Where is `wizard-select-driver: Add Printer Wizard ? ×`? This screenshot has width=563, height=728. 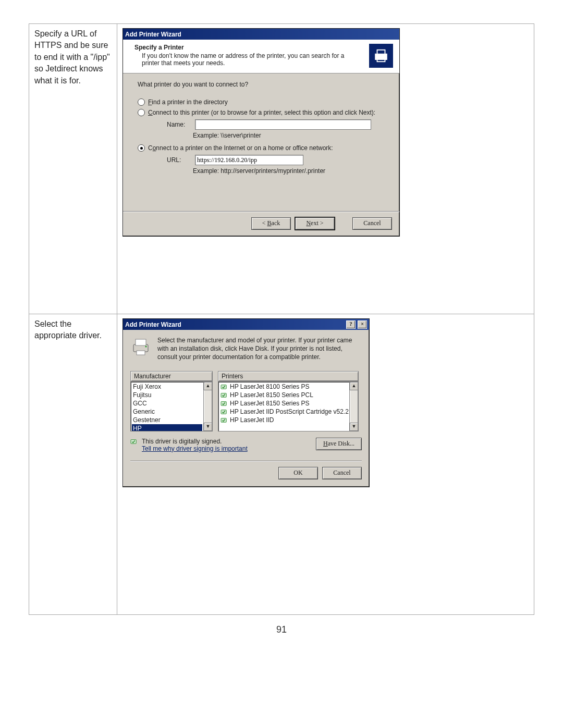
wizard-select-driver: Add Printer Wizard ? × is located at coordinates (246, 403).